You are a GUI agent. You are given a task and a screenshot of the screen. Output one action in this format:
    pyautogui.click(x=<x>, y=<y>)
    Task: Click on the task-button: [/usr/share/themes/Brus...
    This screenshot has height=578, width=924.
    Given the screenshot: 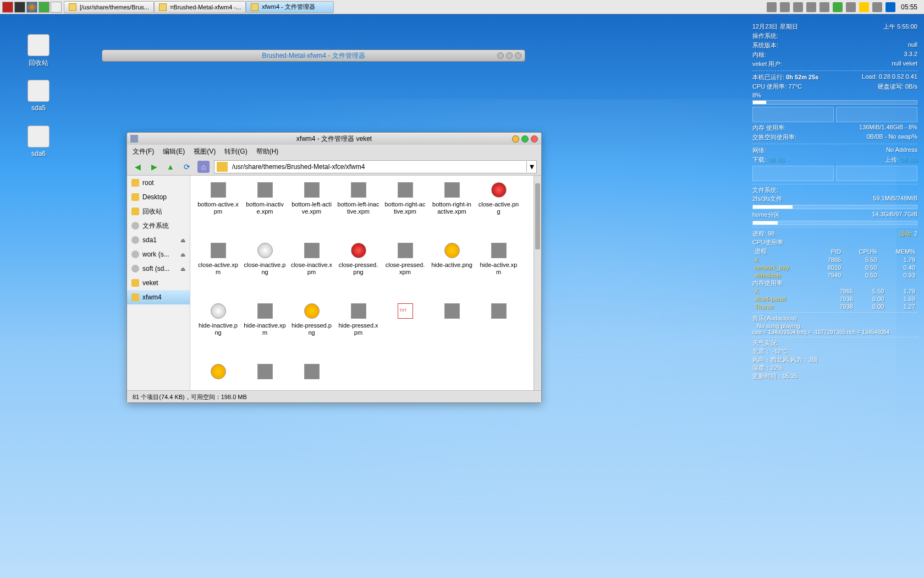 What is the action you would take?
    pyautogui.click(x=109, y=7)
    